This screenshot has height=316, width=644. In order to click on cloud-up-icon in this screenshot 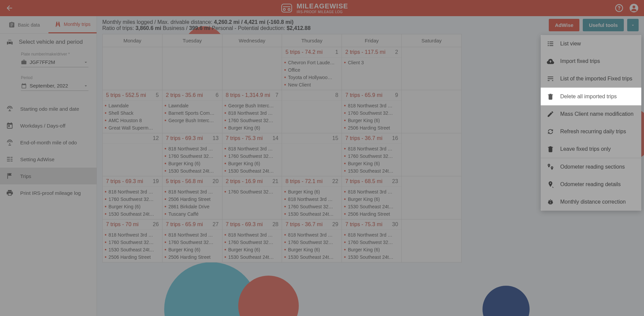, I will do `click(550, 61)`.